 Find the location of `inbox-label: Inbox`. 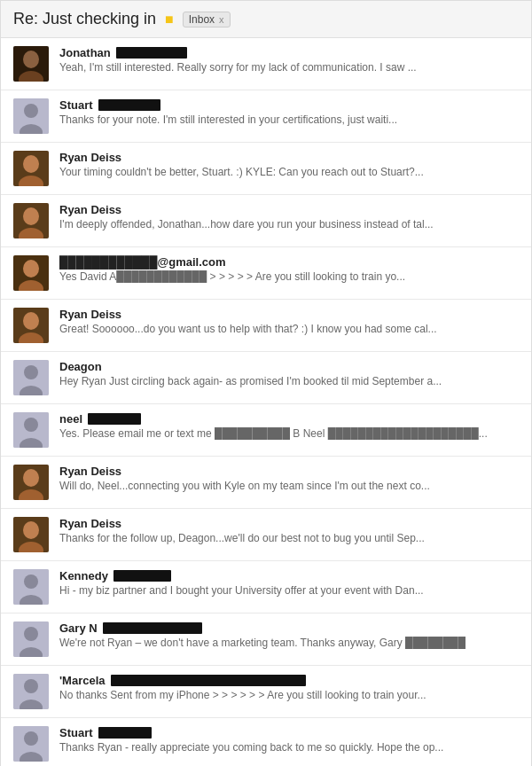

inbox-label: Inbox is located at coordinates (202, 20).